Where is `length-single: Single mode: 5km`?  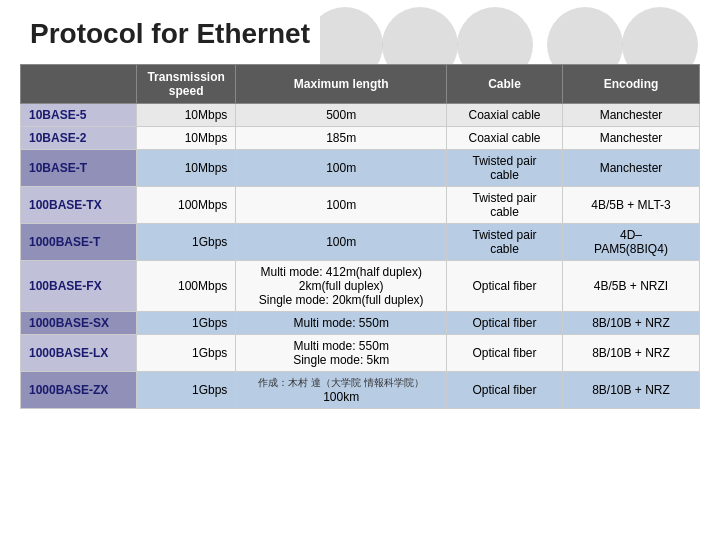
length-single: Single mode: 5km is located at coordinates (341, 360).